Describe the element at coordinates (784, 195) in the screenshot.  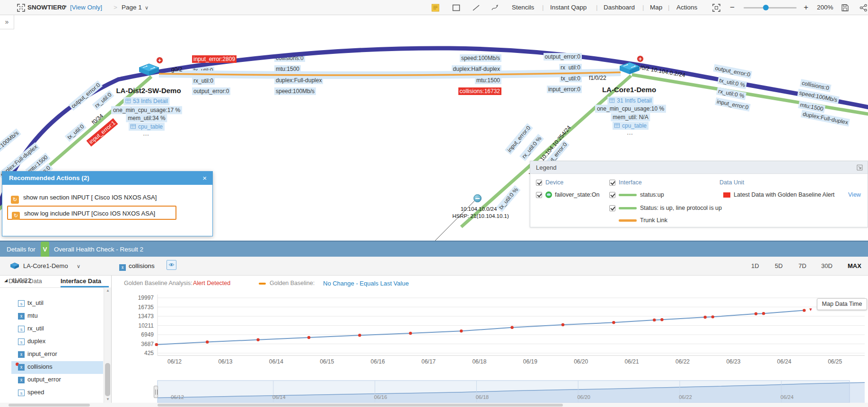
I see `legend-alert-label: Latest Data with Golden Baseline Alert` at that location.